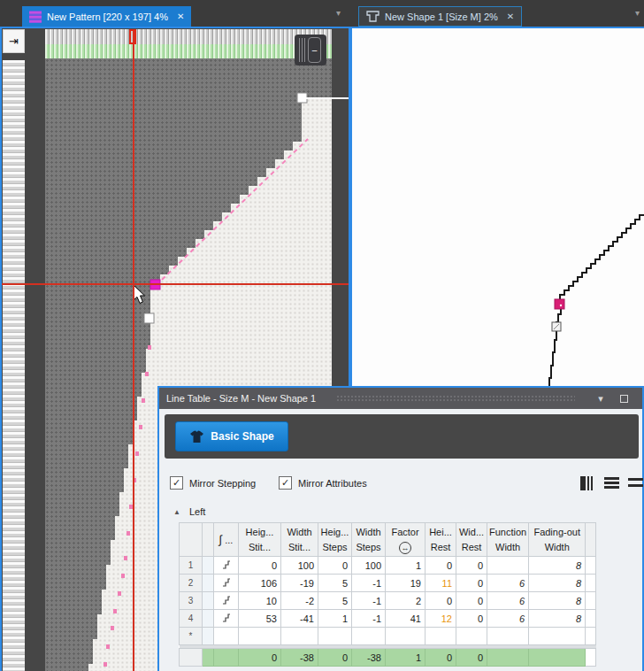 This screenshot has height=671, width=644. I want to click on shape-handle-mid, so click(149, 319).